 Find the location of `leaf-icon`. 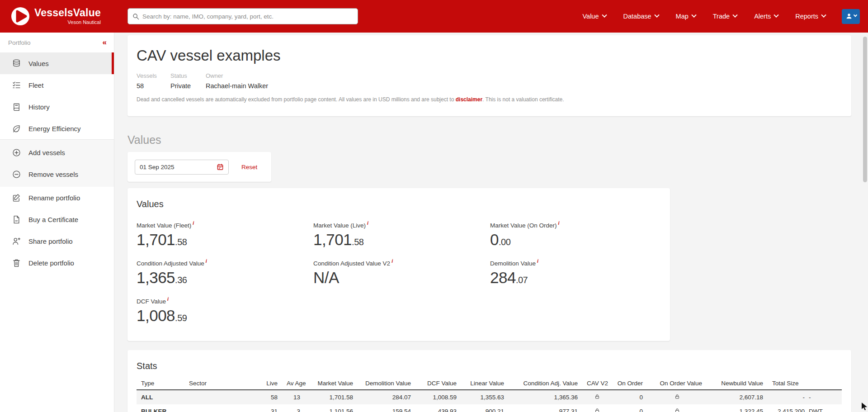

leaf-icon is located at coordinates (16, 128).